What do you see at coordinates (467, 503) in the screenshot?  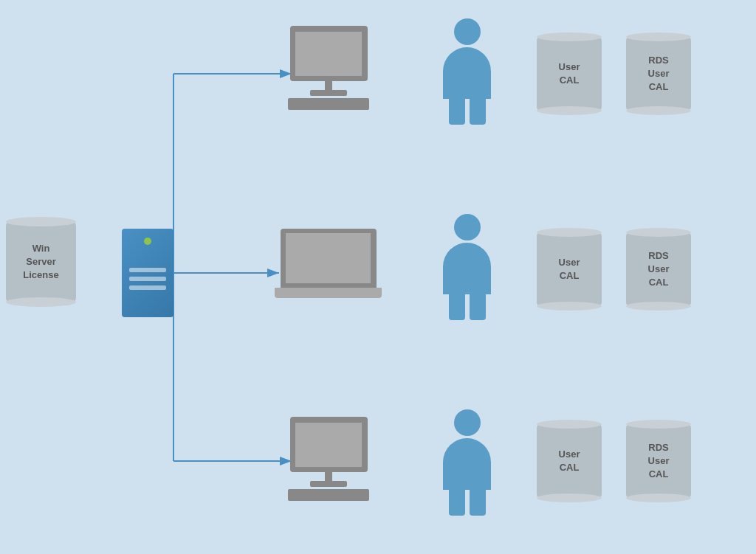 I see `person-legs-bot` at bounding box center [467, 503].